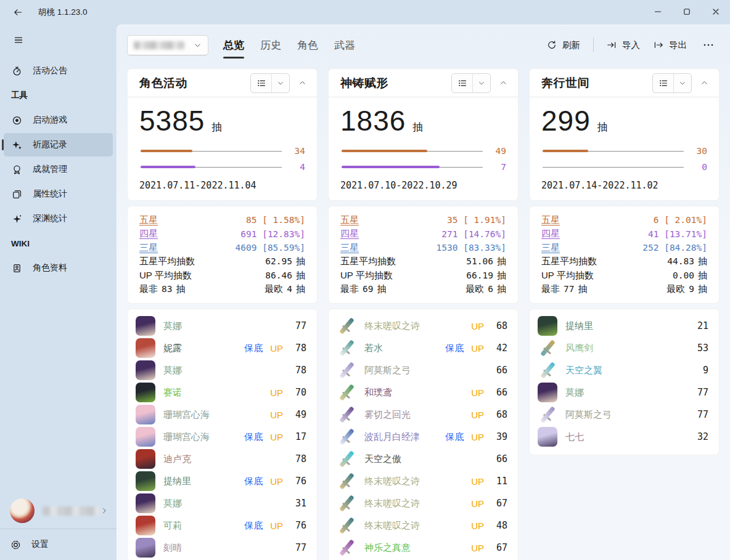  What do you see at coordinates (58, 71) in the screenshot?
I see `sidebar-item-0: 活动公告` at bounding box center [58, 71].